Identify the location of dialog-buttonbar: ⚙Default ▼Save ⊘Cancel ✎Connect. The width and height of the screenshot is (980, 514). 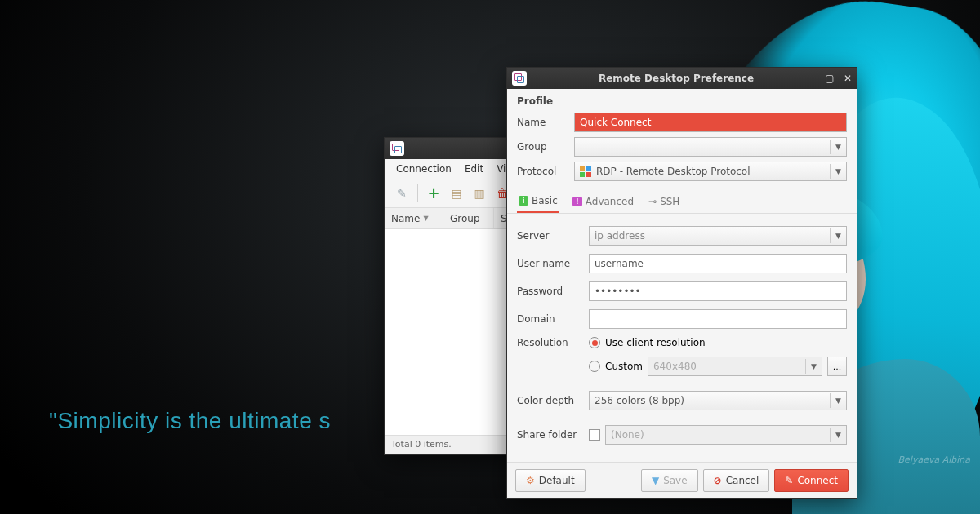
(682, 480).